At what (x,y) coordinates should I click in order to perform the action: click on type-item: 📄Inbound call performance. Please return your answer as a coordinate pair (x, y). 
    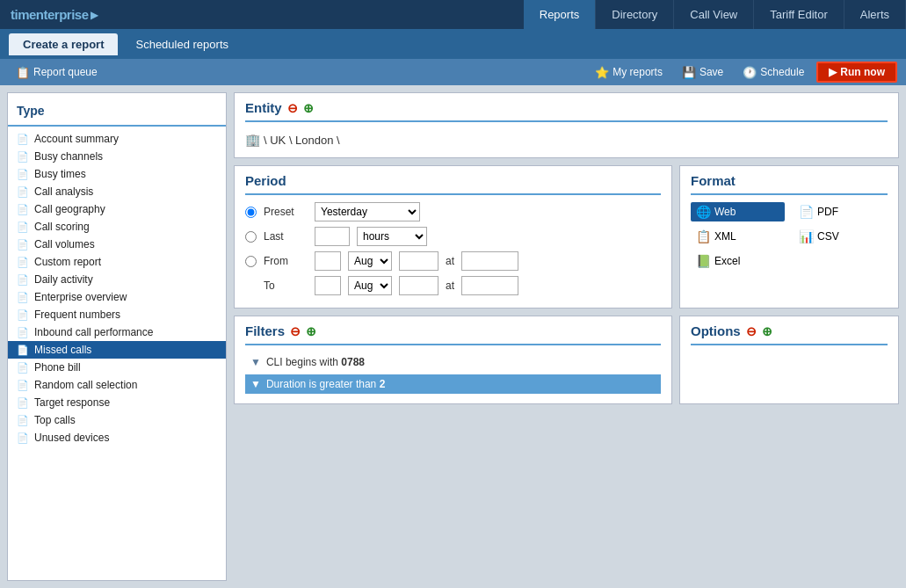
    Looking at the image, I should click on (117, 332).